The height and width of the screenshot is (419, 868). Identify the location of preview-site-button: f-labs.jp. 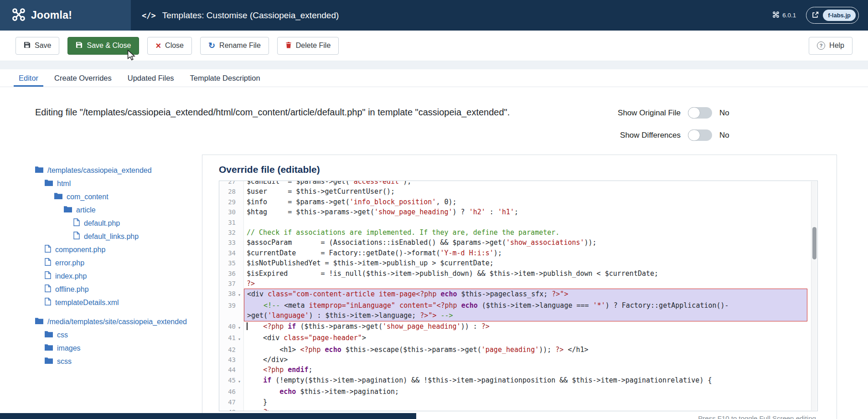
(832, 16).